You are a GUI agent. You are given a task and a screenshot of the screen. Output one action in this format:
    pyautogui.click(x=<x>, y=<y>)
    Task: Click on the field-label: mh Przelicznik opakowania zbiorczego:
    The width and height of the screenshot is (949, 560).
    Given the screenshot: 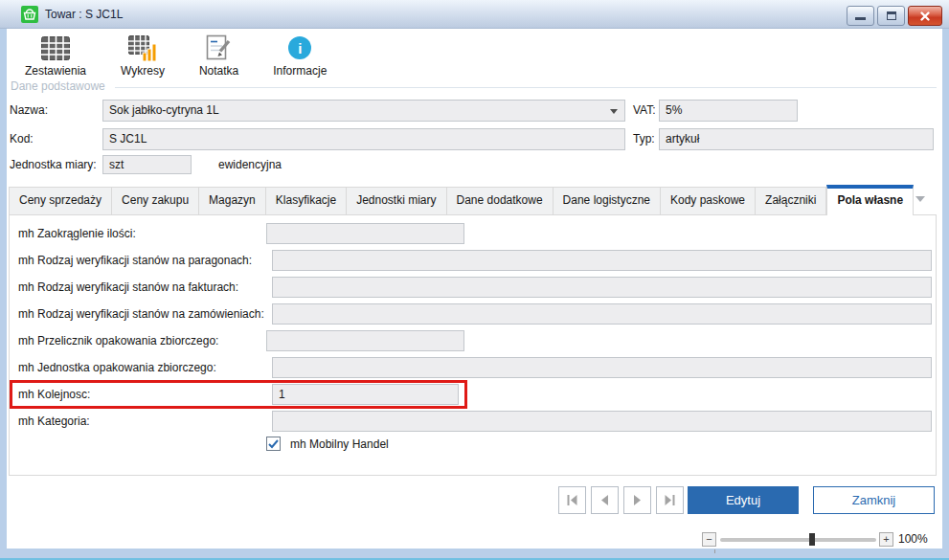 What is the action you would take?
    pyautogui.click(x=119, y=341)
    